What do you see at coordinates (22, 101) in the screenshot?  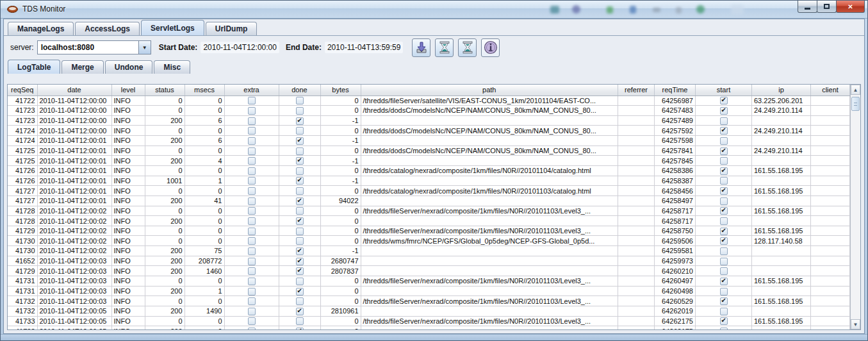 I see `cell-reqSeq: 41722` at bounding box center [22, 101].